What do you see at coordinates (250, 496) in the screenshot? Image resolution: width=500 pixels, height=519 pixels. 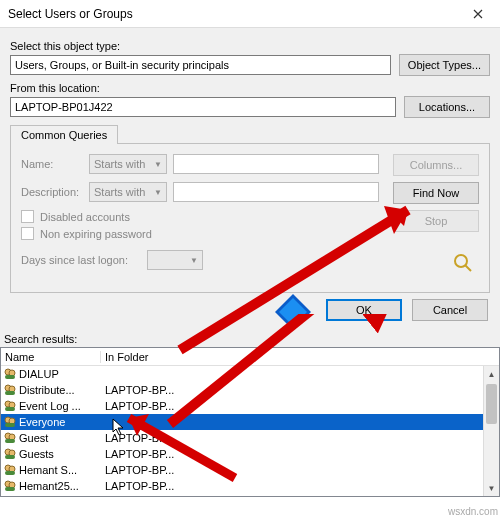 I see `list-item: Hyper-V A...LAPTOP-BP...` at bounding box center [250, 496].